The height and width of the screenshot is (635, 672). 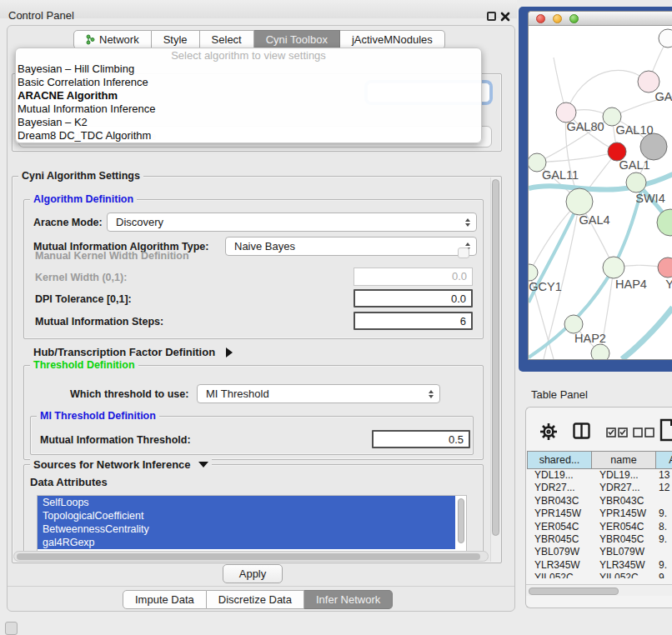 What do you see at coordinates (255, 600) in the screenshot?
I see `bottom-tab-discretize-data: Discretize Data` at bounding box center [255, 600].